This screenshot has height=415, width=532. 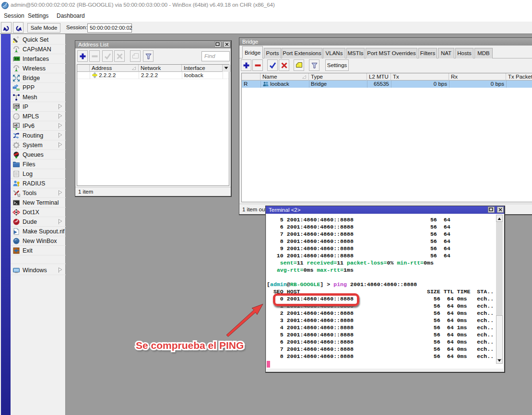 What do you see at coordinates (16, 106) in the screenshot?
I see `svg-text: 255` at bounding box center [16, 106].